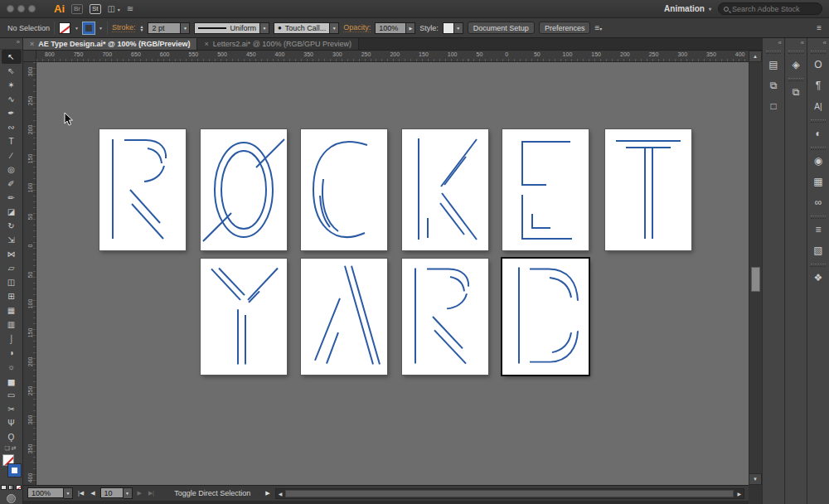  What do you see at coordinates (448, 28) in the screenshot?
I see `style-swatch` at bounding box center [448, 28].